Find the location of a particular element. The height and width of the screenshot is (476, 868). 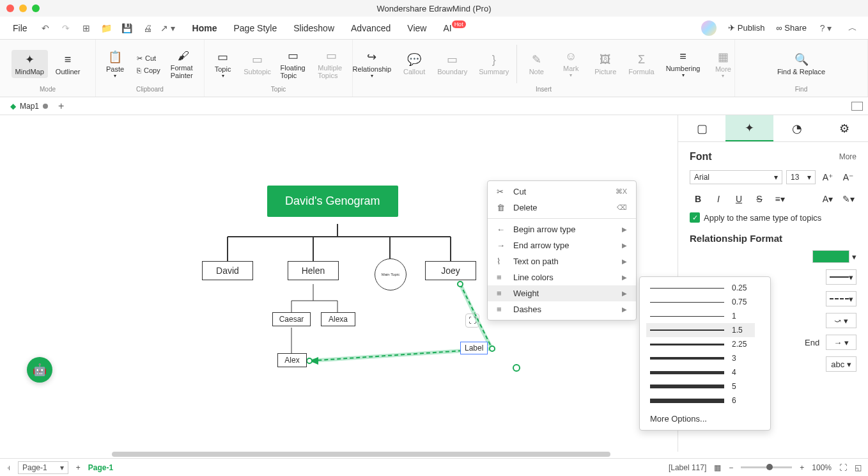

print-icon: 🖨 is located at coordinates (148, 28).